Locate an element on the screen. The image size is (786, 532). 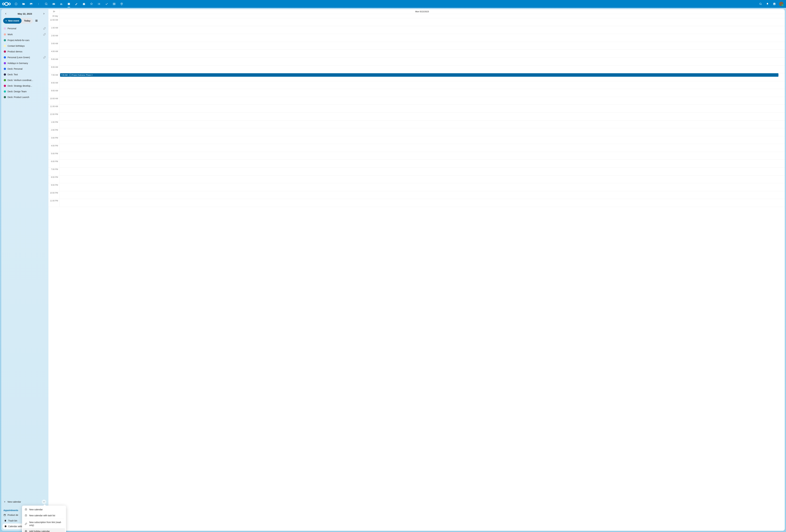
calendar-item: Deck: Personal is located at coordinates (25, 69).